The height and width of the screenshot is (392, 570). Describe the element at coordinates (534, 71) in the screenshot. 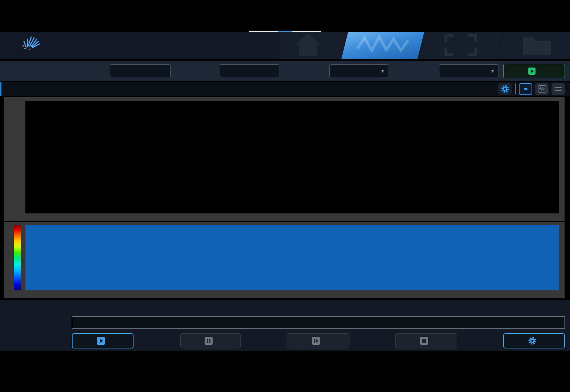

I see `run-button` at that location.